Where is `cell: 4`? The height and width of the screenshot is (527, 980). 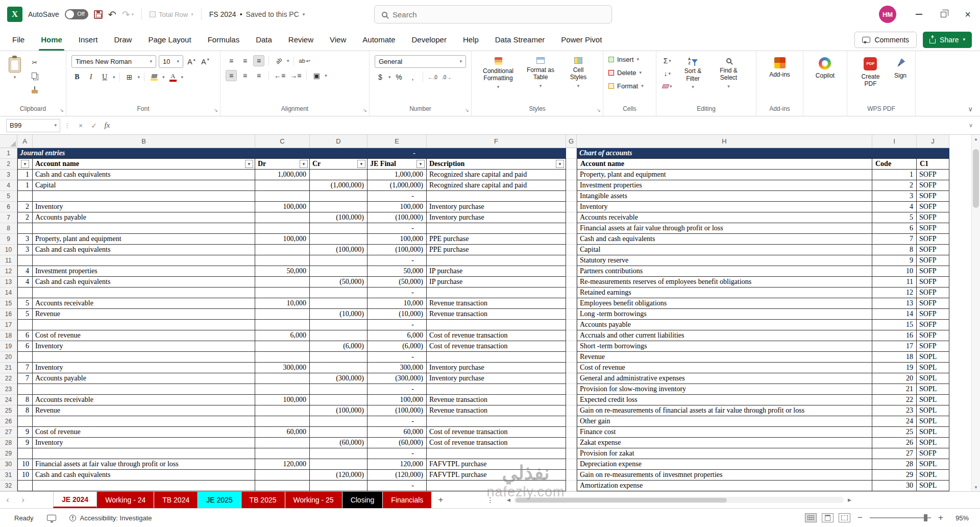 cell: 4 is located at coordinates (894, 207).